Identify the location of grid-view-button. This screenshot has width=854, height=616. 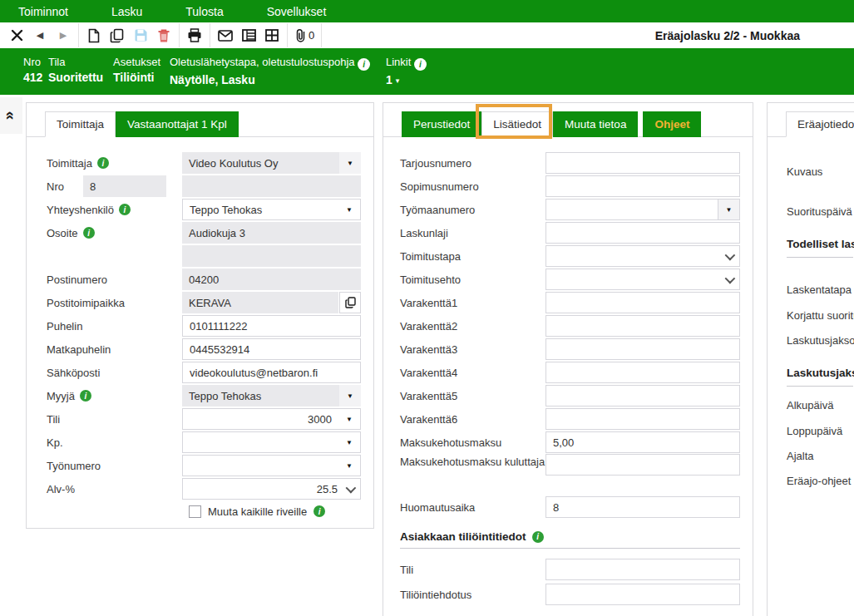
(272, 36).